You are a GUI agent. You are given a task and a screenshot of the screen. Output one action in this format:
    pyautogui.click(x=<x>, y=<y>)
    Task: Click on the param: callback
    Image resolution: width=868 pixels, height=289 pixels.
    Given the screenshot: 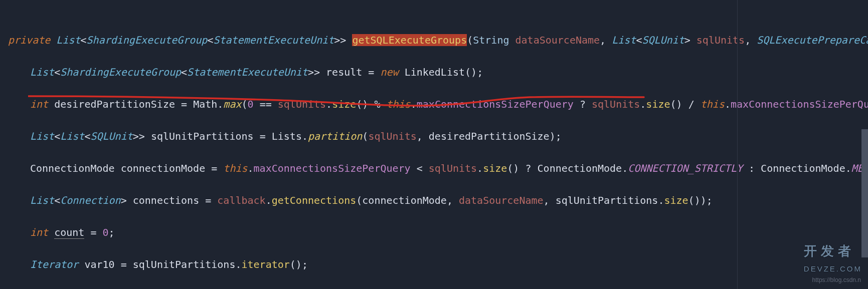 What is the action you would take?
    pyautogui.click(x=241, y=200)
    